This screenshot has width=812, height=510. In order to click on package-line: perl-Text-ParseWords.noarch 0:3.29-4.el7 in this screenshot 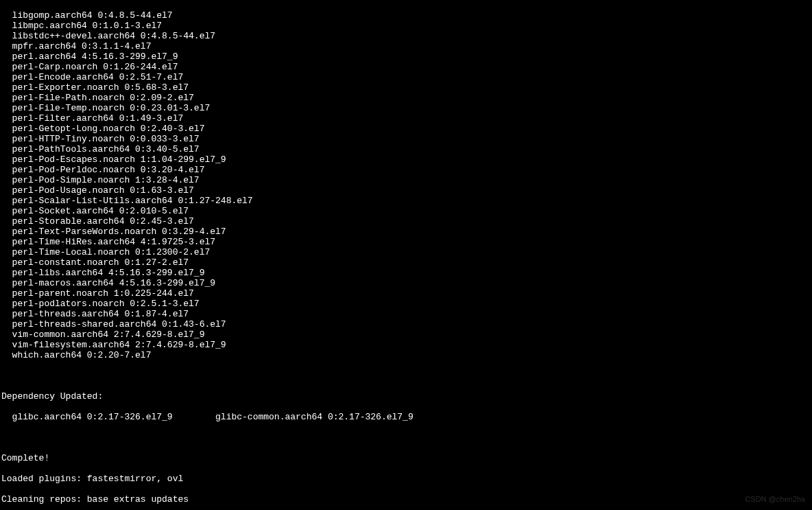, I will do `click(406, 232)`.